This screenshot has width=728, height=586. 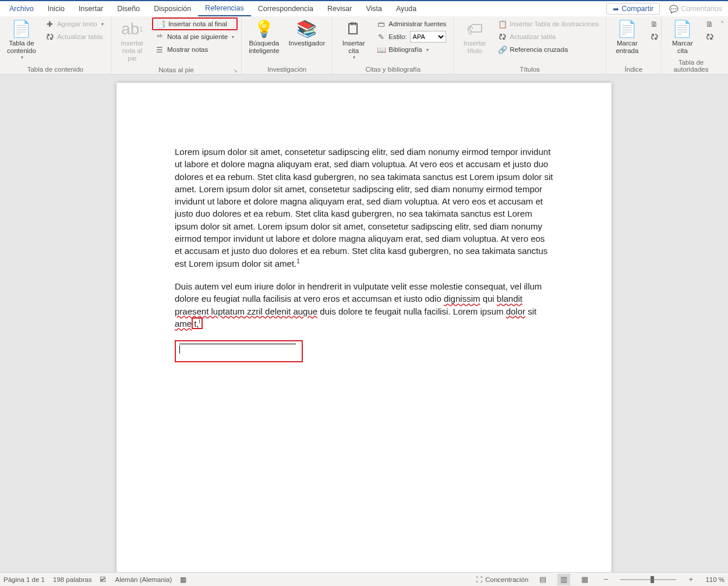 I want to click on focus-icon: ⛶, so click(x=479, y=580).